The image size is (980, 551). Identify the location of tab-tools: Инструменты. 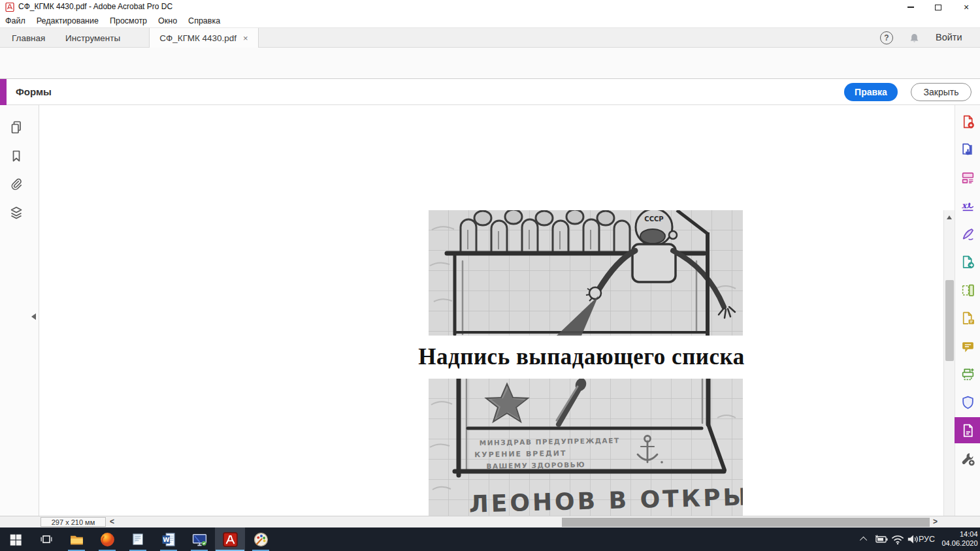
(93, 38).